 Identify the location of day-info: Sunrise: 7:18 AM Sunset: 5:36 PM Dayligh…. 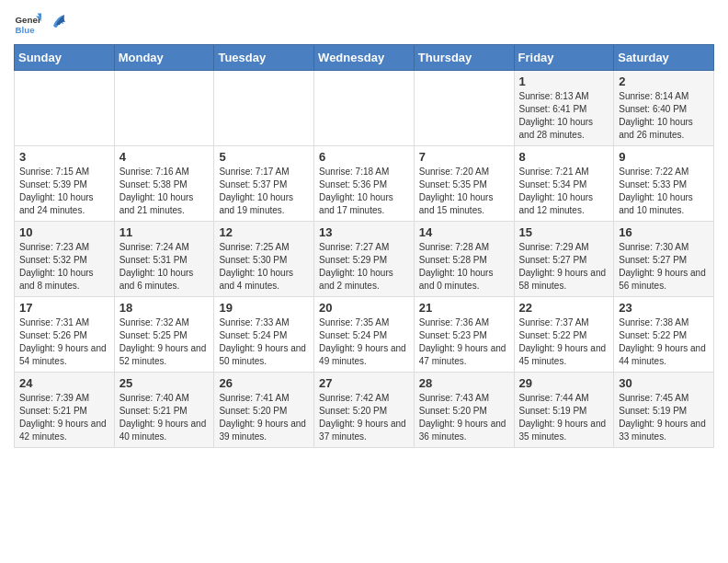
(364, 191).